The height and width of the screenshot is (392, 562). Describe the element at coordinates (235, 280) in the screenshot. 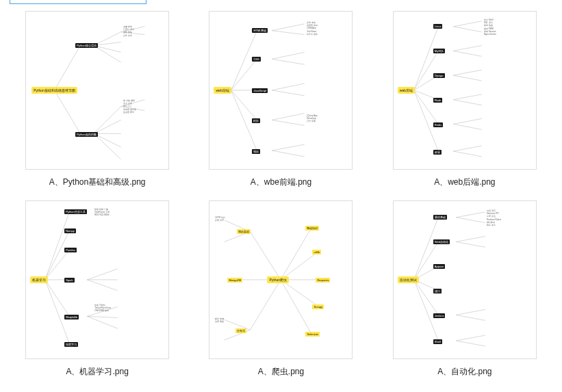

I see `mindmap-node: MongoDB` at that location.